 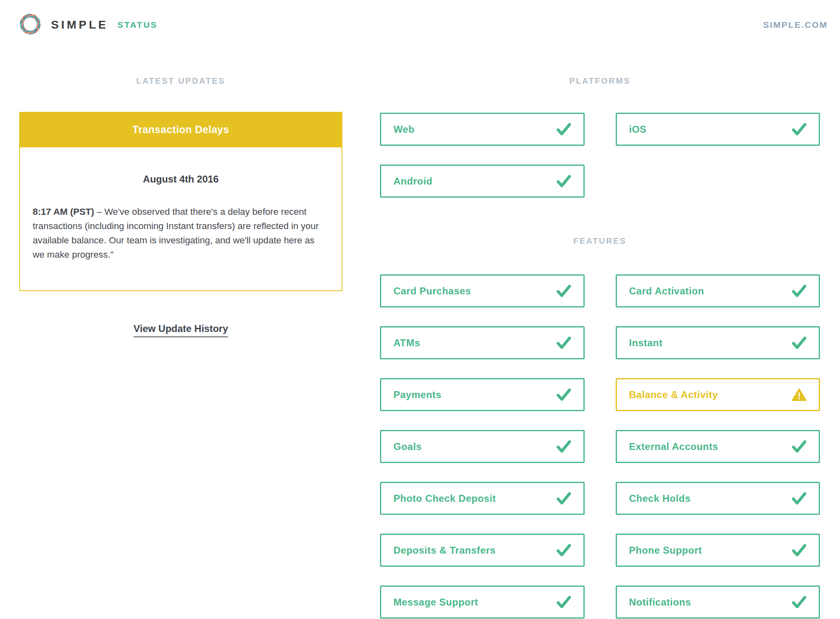 What do you see at coordinates (88, 25) in the screenshot?
I see `brand-link: SIMPLE STATUS` at bounding box center [88, 25].